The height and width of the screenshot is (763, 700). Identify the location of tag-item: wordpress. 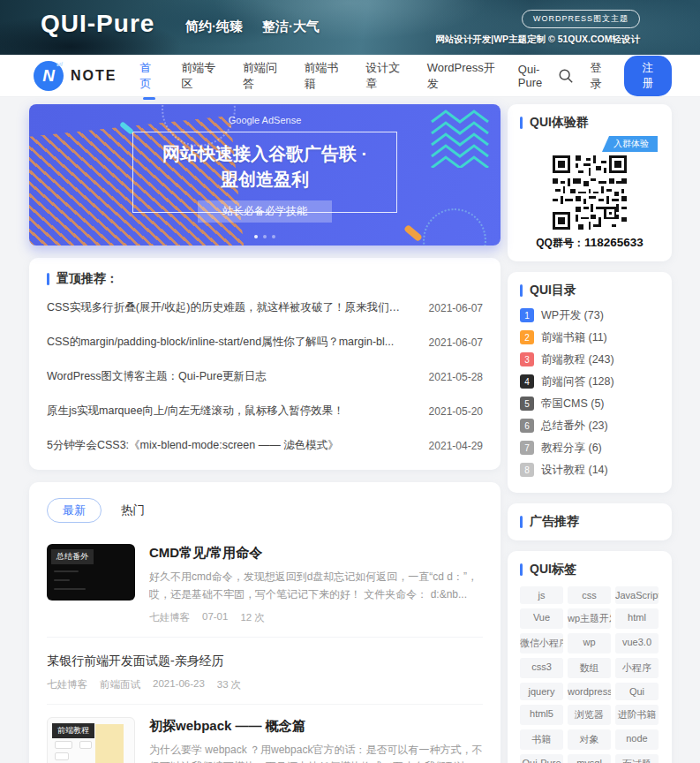
(590, 691).